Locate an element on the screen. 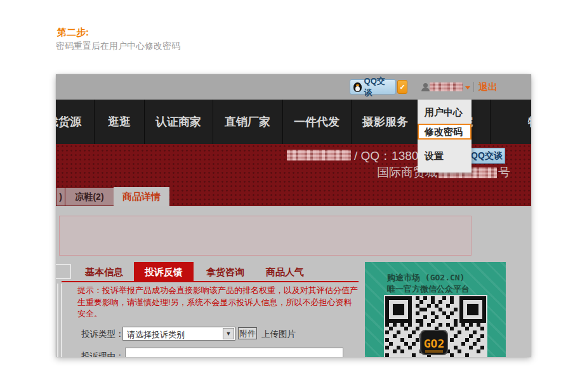  qr-logo-text: GO2 is located at coordinates (434, 344).